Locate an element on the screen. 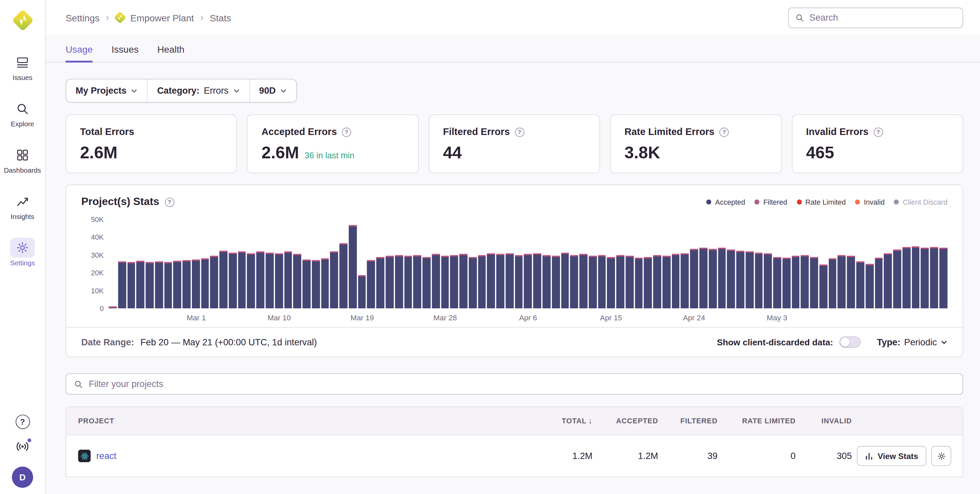 The image size is (980, 494). stat-card-total-errors: Total Errors 2.6M is located at coordinates (151, 144).